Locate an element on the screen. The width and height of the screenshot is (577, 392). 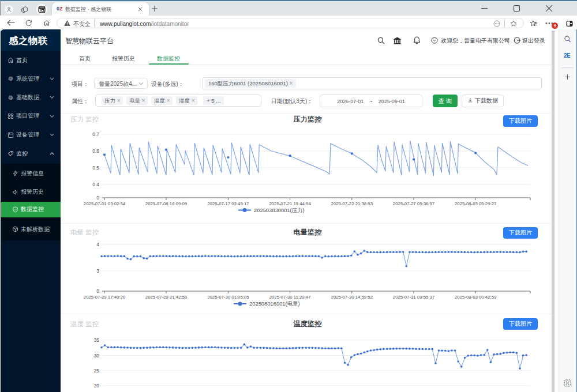
svg-text: 35 is located at coordinates (97, 340).